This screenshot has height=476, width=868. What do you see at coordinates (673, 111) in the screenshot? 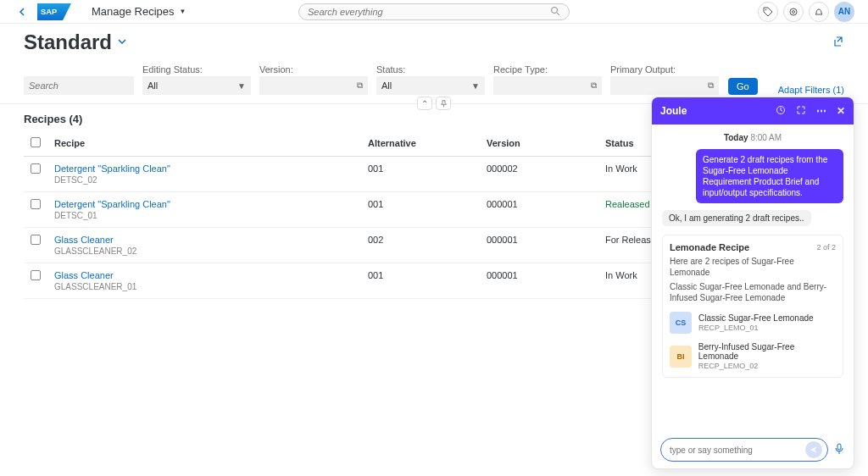
I see `joule-title: Joule` at bounding box center [673, 111].